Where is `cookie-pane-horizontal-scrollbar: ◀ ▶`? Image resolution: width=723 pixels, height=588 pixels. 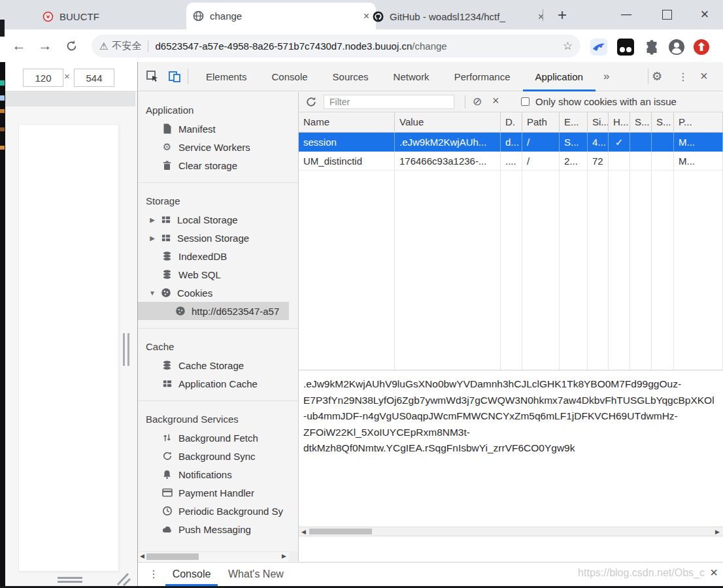
cookie-pane-horizontal-scrollbar: ◀ ▶ is located at coordinates (511, 532).